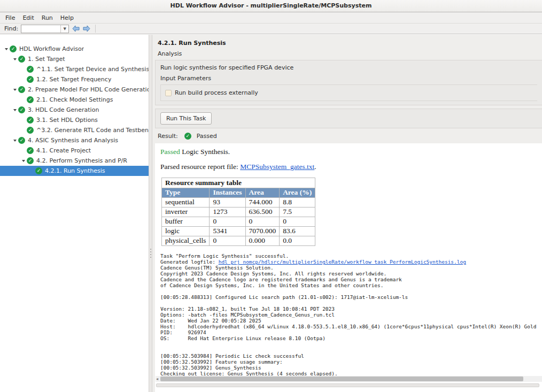 The height and width of the screenshot is (392, 542). I want to click on tree-item: ✓2. Prepare Model For HDL Code Generatio…, so click(74, 90).